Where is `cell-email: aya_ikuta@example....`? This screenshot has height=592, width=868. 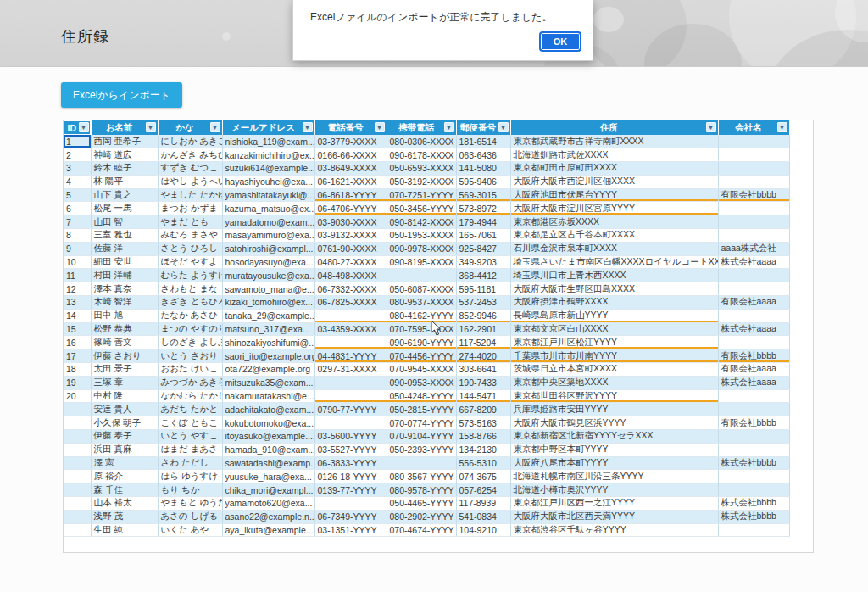
cell-email: aya_ikuta@example.... is located at coordinates (268, 530).